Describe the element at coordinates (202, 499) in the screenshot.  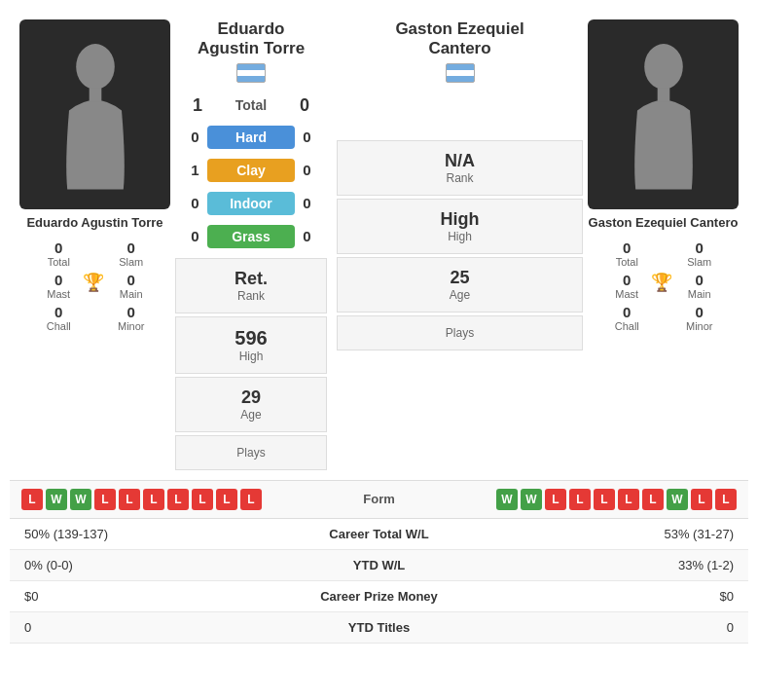
I see `form-badge-l6: L` at that location.